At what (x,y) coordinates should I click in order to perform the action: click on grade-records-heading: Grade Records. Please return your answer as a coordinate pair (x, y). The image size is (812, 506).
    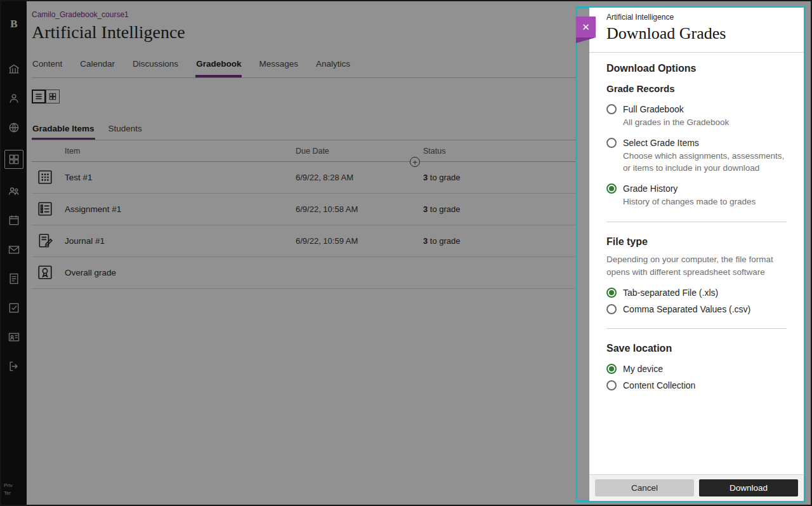
    Looking at the image, I should click on (697, 89).